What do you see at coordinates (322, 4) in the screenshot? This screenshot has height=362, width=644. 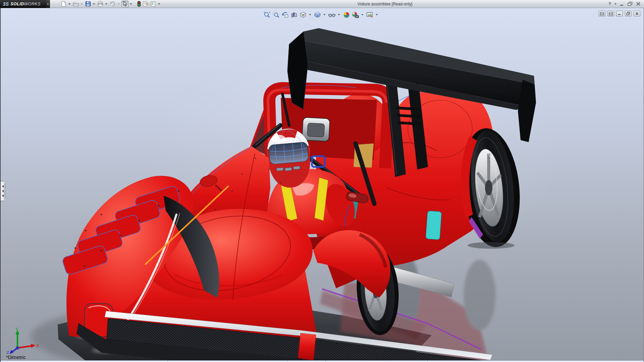 I see `titlebar: 3S SOLIDWORKS ▸` at bounding box center [322, 4].